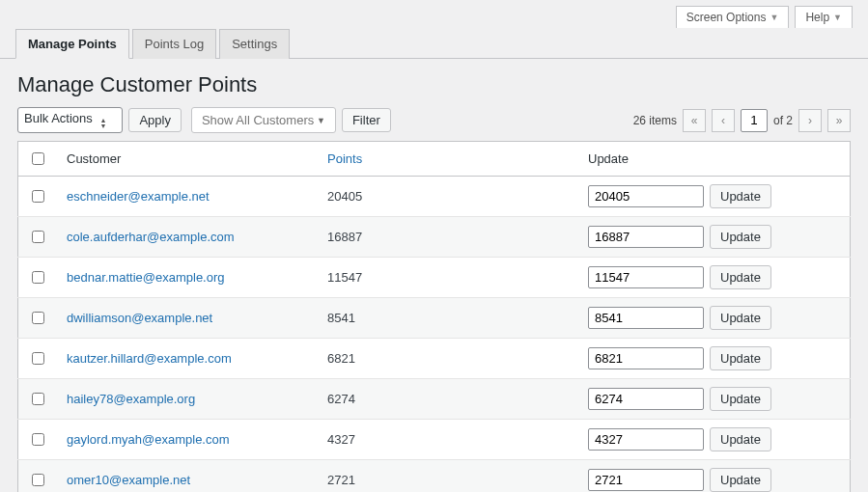 Image resolution: width=868 pixels, height=492 pixels. Describe the element at coordinates (655, 121) in the screenshot. I see `items-count: 26 items` at that location.